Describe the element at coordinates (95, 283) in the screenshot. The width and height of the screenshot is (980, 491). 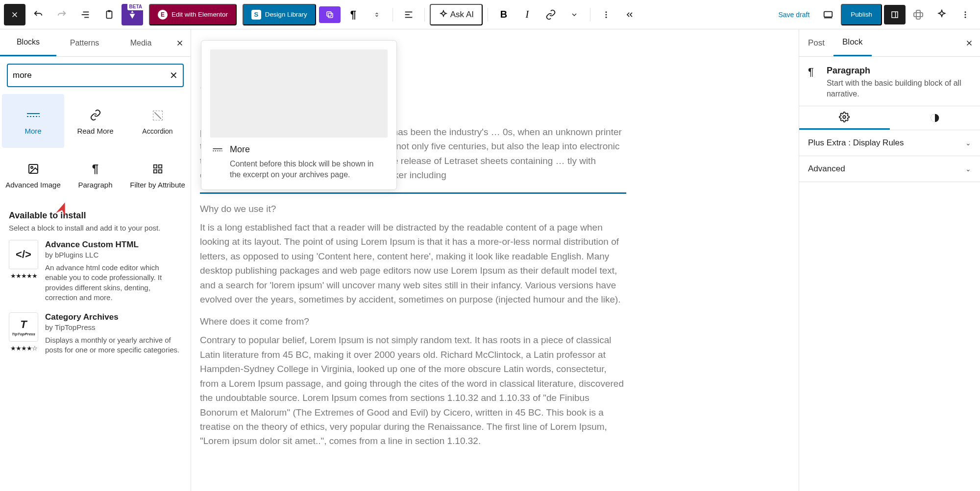
I see `available-to-install-section: Available to install Select a block to i…` at that location.